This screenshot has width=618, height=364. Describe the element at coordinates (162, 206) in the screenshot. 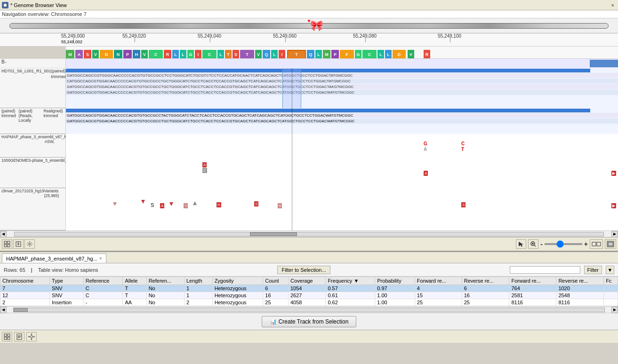

I see `cv-variant-2: A` at that location.